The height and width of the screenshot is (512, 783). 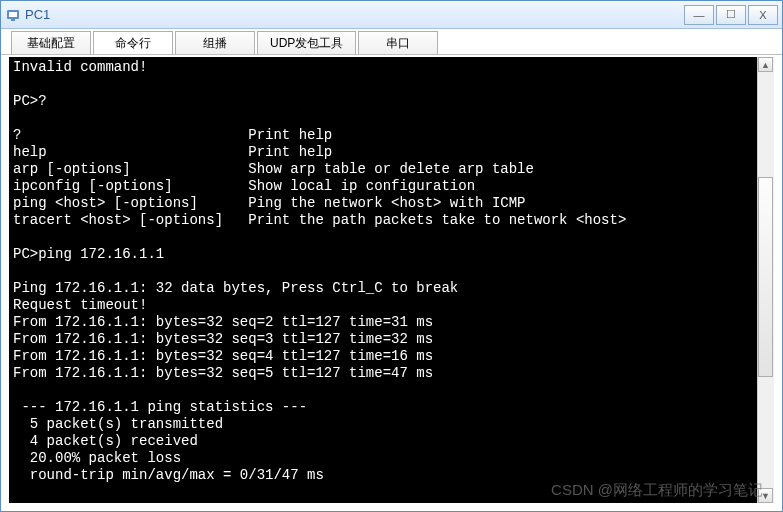 I want to click on app-icon, so click(x=13, y=15).